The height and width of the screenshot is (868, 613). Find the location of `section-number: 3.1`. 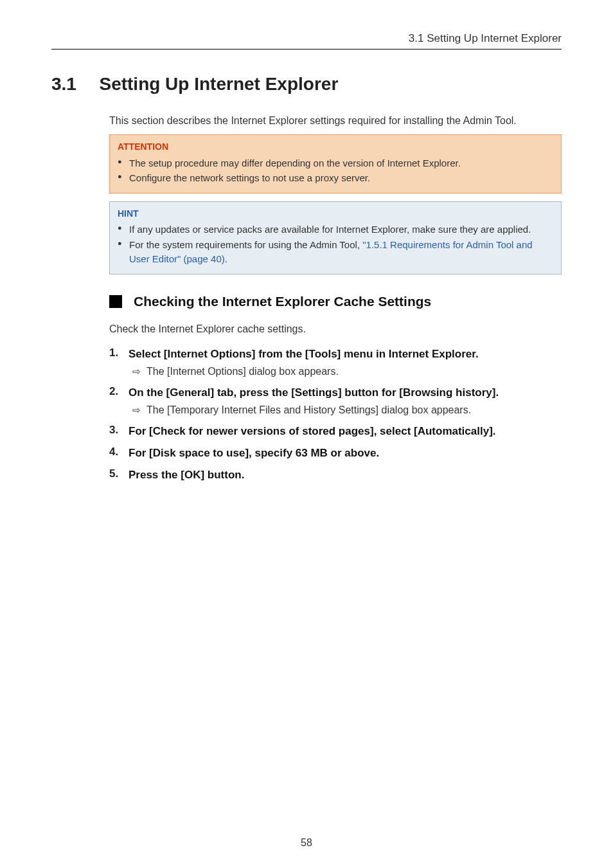

section-number: 3.1 is located at coordinates (74, 84).